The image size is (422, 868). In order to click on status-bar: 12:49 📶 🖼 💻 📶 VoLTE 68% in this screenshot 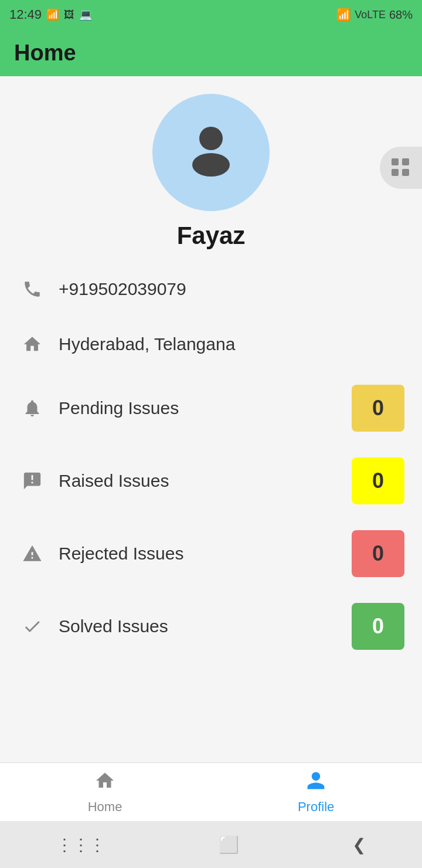, I will do `click(211, 15)`.